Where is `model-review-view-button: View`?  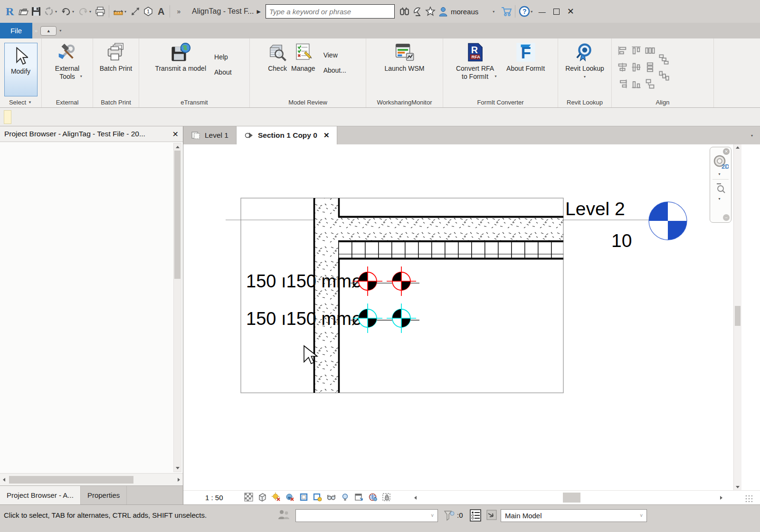 model-review-view-button: View is located at coordinates (335, 55).